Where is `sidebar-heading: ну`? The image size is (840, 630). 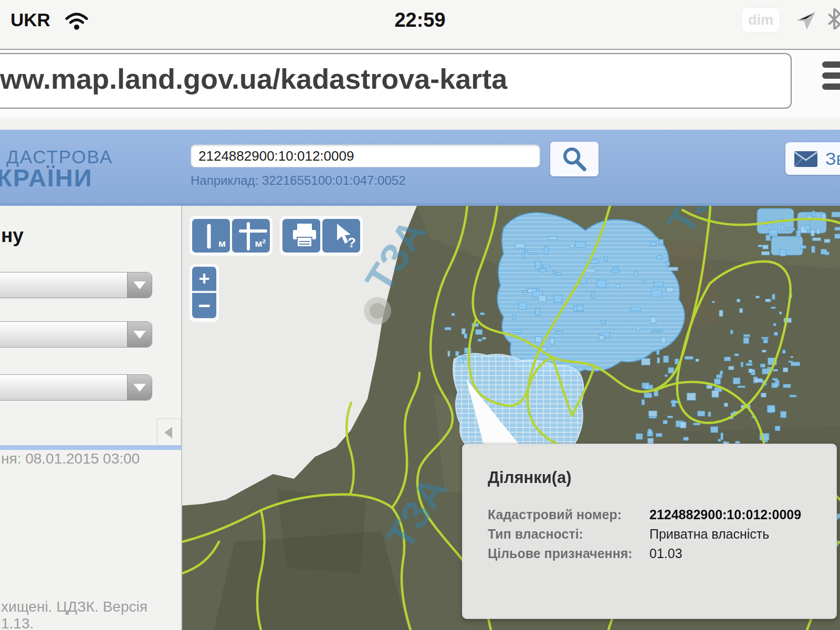 sidebar-heading: ну is located at coordinates (13, 236).